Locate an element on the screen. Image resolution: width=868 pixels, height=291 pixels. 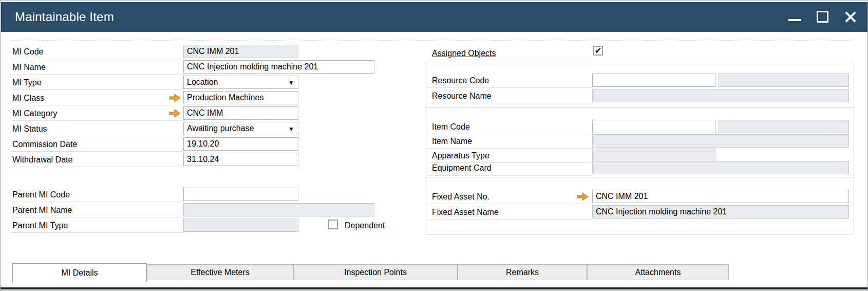
fixed-asset-name-input: CNC Injection molding machine 201 is located at coordinates (721, 212).